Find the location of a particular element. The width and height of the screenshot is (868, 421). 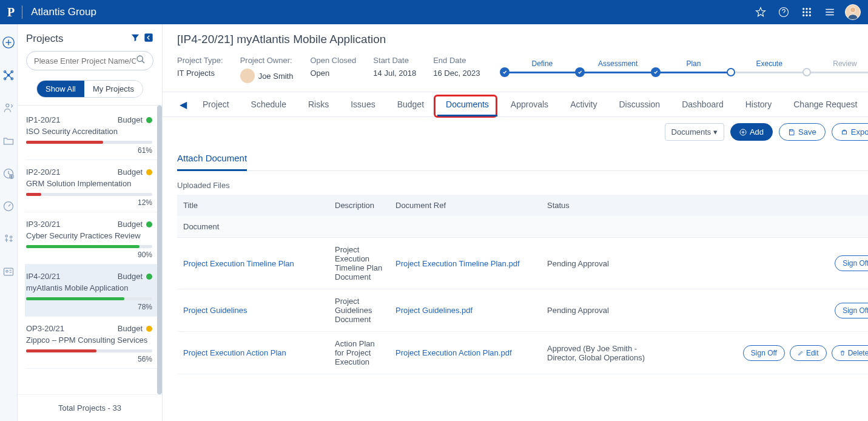

rail-user-icon is located at coordinates (8, 108).